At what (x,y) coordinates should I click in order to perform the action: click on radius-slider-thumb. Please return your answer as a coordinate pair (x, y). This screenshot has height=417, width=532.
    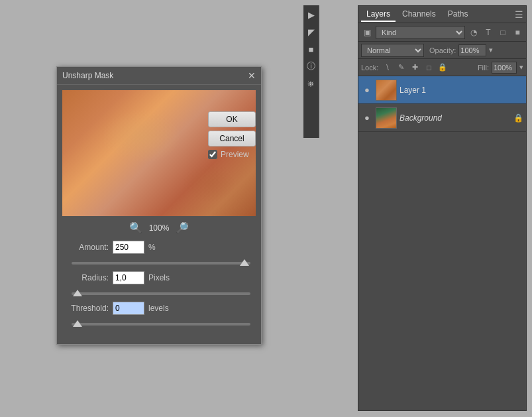
    Looking at the image, I should click on (78, 293).